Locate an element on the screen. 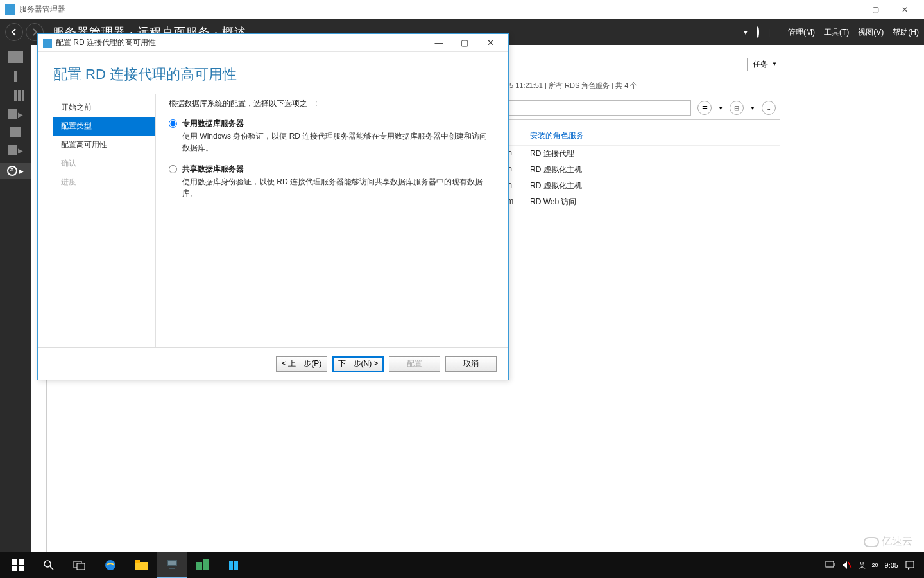 The width and height of the screenshot is (924, 578). sidebar: ▶ ▶ ▶ is located at coordinates (15, 299).